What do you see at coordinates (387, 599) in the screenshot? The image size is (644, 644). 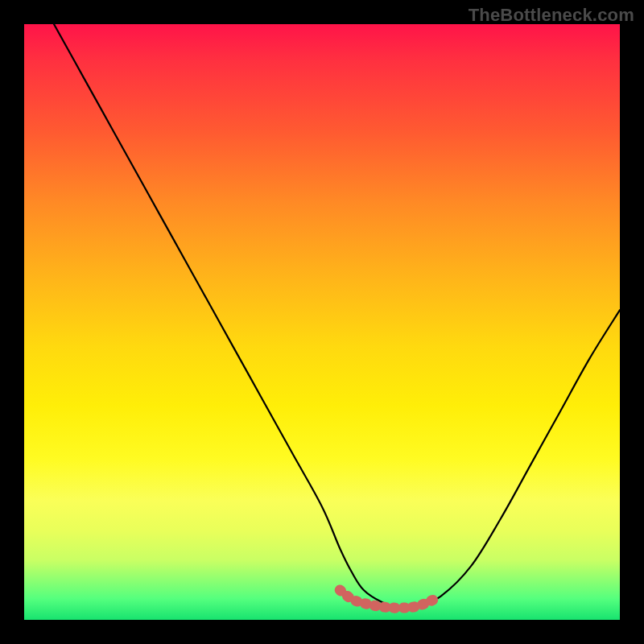 I see `bottom-highlight` at bounding box center [387, 599].